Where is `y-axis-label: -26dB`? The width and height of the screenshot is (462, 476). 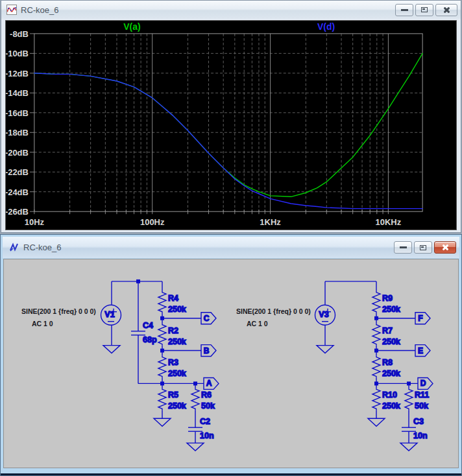 y-axis-label: -26dB is located at coordinates (17, 211).